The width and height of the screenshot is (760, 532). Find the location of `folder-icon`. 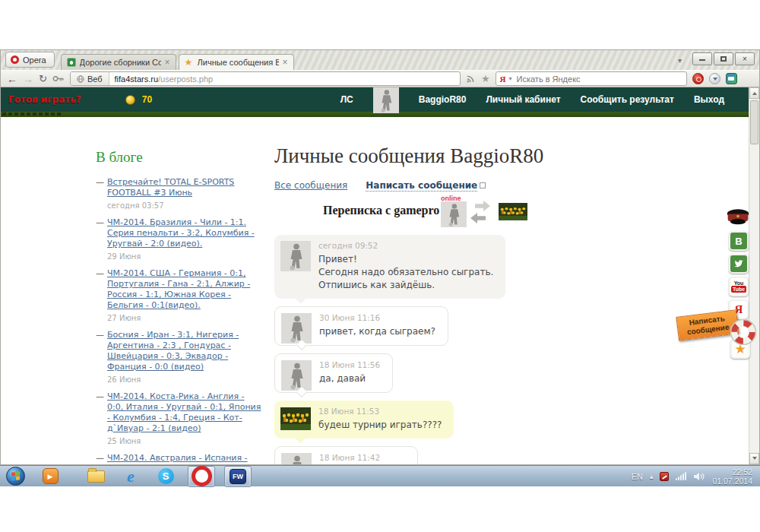

folder-icon is located at coordinates (96, 477).